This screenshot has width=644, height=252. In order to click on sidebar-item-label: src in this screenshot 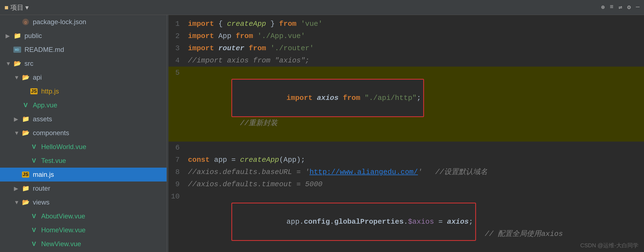, I will do `click(96, 64)`.